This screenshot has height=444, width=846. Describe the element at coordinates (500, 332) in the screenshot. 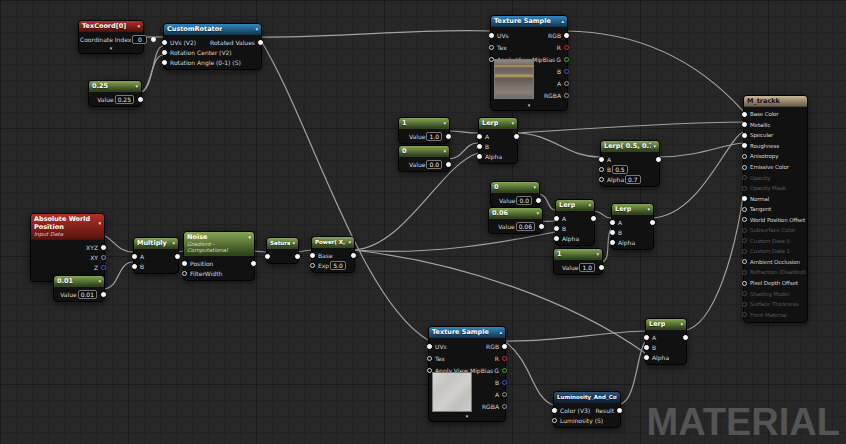

I see `chevron-up-icon: ▴` at that location.